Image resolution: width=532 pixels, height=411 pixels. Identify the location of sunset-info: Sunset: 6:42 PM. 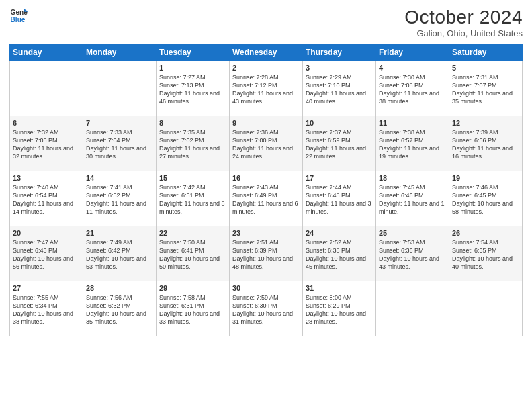
(120, 250).